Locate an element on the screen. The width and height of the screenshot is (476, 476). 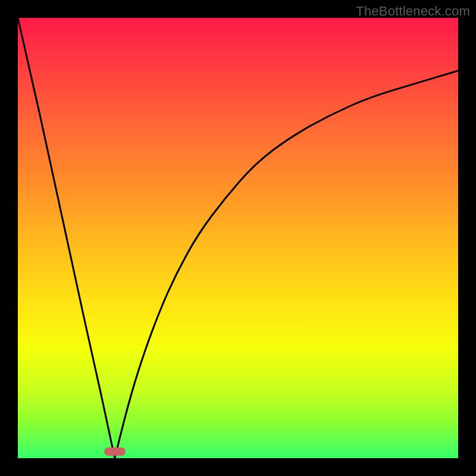
watermark-text: TheBottleneck.com is located at coordinates (413, 11).